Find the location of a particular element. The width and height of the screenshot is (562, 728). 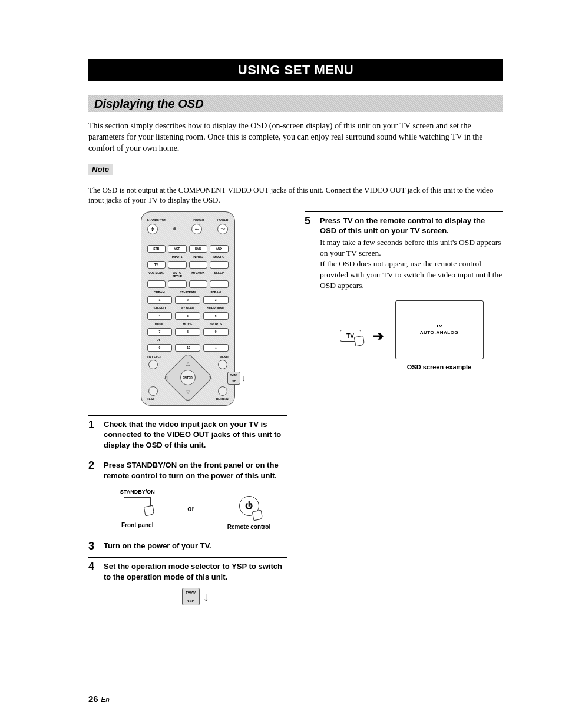

step-number: 1 is located at coordinates (92, 435).